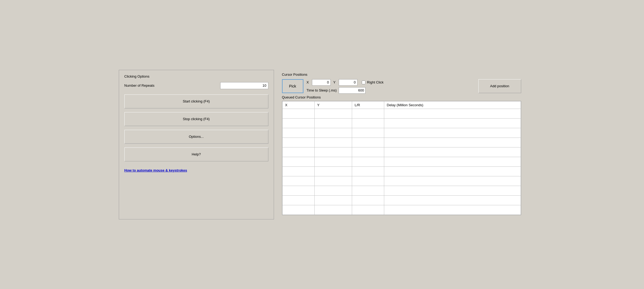  I want to click on col-header-y: Y, so click(333, 105).